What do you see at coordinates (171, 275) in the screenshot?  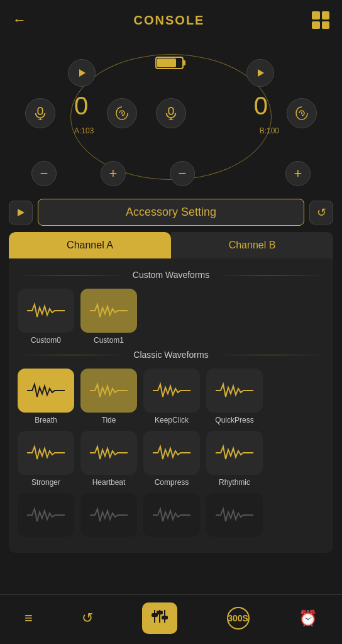 I see `custom-waveforms-divider: Custom Waveforms` at bounding box center [171, 275].